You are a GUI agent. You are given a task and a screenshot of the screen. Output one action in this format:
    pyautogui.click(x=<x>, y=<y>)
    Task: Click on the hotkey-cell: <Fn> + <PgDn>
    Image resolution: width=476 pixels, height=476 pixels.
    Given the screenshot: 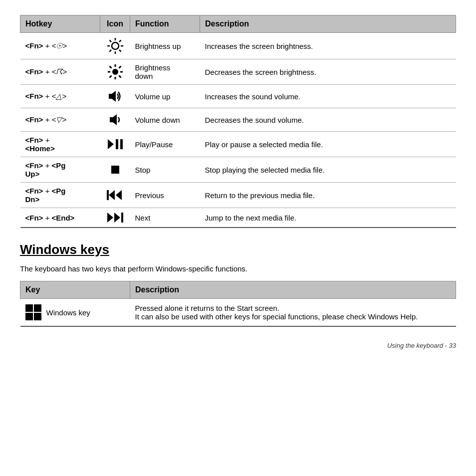 What is the action you would take?
    pyautogui.click(x=60, y=196)
    